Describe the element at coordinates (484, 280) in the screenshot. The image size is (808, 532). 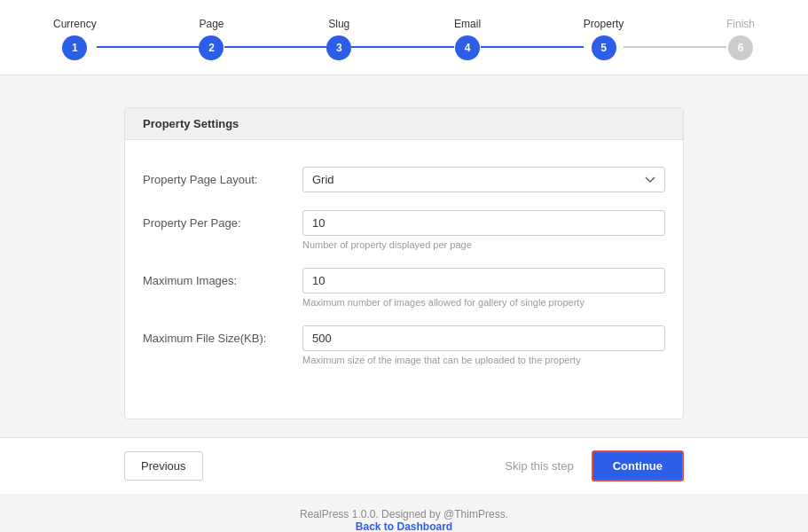
I see `max-images-input` at that location.